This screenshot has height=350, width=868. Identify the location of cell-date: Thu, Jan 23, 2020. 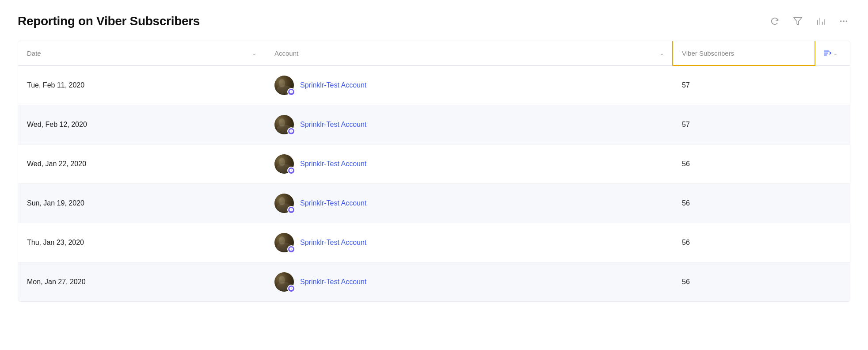
(142, 243).